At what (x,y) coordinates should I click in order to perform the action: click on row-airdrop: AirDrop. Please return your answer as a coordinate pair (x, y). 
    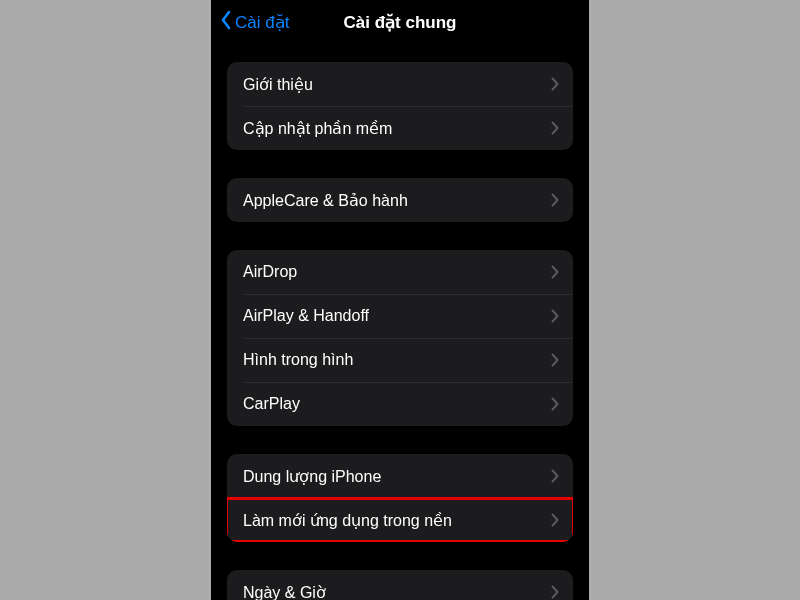
    Looking at the image, I should click on (400, 272).